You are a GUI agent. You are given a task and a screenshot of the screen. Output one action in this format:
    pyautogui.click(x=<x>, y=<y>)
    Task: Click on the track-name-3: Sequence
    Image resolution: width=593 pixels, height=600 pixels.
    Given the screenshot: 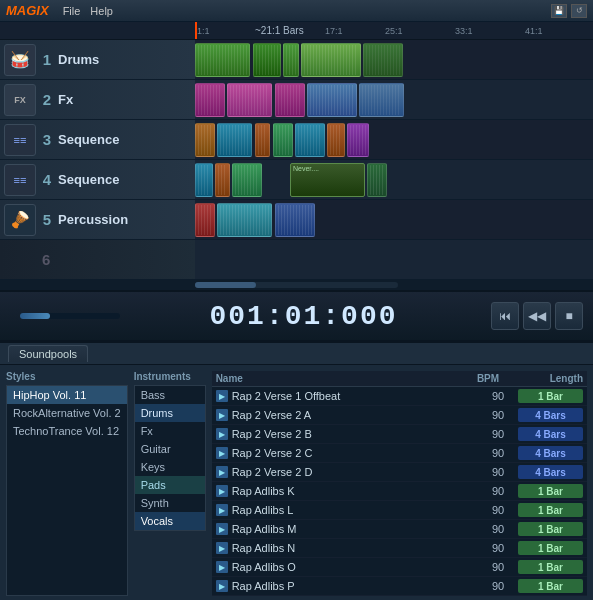 What is the action you would take?
    pyautogui.click(x=88, y=140)
    